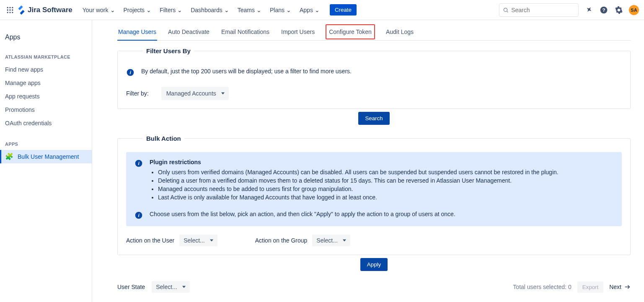 The height and width of the screenshot is (302, 644). What do you see at coordinates (46, 123) in the screenshot?
I see `sidebar-item-oauth: OAuth credentials` at bounding box center [46, 123].